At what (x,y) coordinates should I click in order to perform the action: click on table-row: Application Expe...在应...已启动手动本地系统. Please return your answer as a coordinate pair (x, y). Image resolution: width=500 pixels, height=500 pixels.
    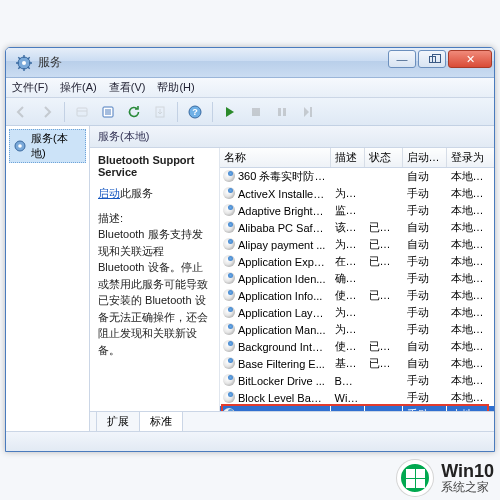
    Looking at the image, I should click on (357, 262).